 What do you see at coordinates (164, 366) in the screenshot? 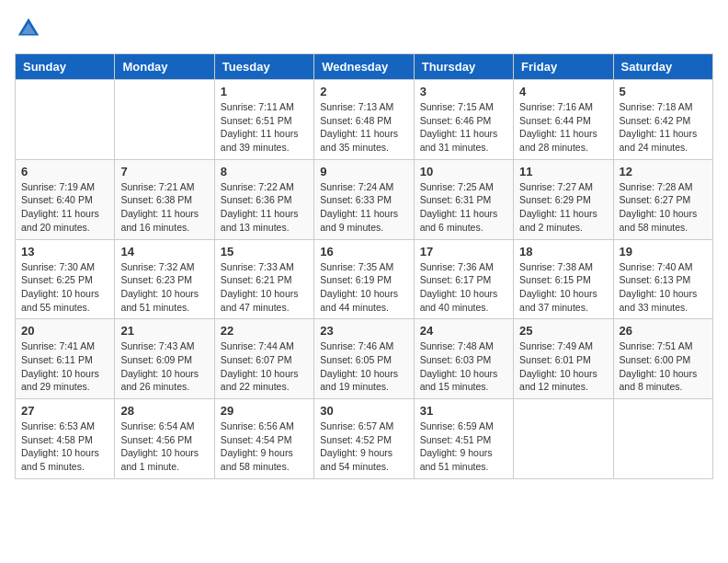
I see `day-detail: Sunrise: 7:43 AM Sunset: 6:09 PM Dayligh…` at bounding box center [164, 366].